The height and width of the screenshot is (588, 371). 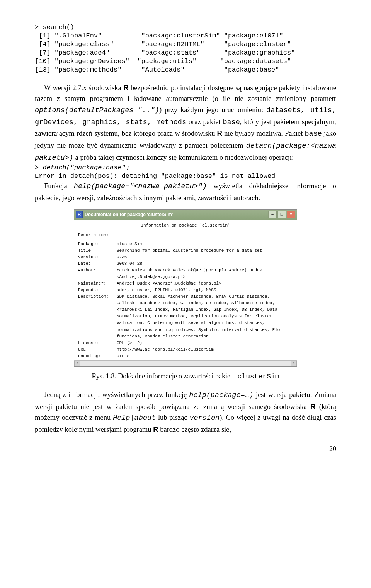 What do you see at coordinates (186, 264) in the screenshot?
I see `table-row: Date:2008-04-28` at bounding box center [186, 264].